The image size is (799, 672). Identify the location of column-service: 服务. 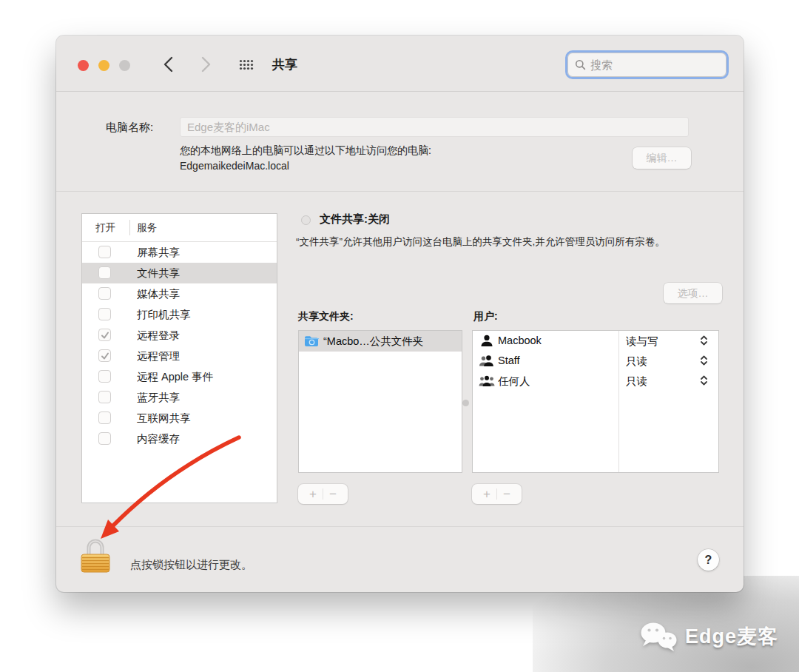
(146, 228).